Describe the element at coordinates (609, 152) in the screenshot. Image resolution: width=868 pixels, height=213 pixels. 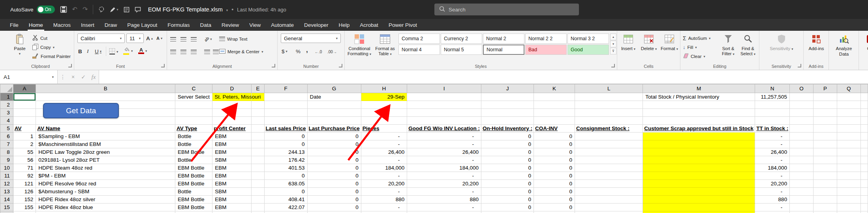
I see `cell-L8` at that location.